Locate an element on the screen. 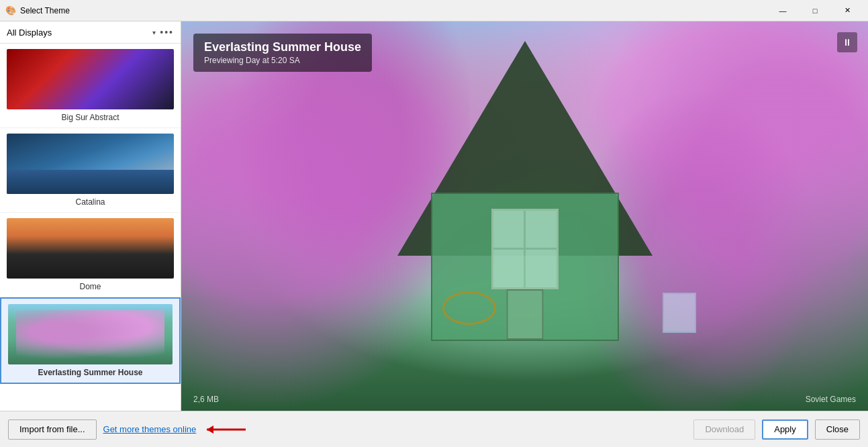  house-door is located at coordinates (525, 314).